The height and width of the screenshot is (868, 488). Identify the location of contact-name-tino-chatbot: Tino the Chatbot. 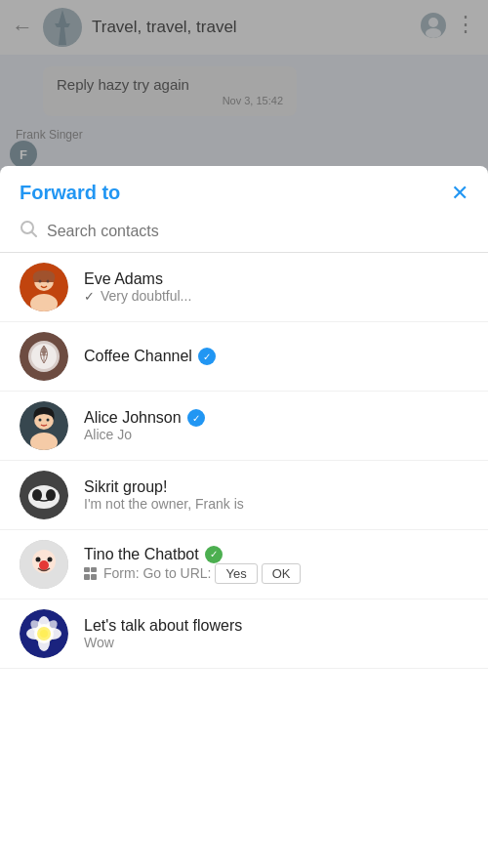
(142, 555).